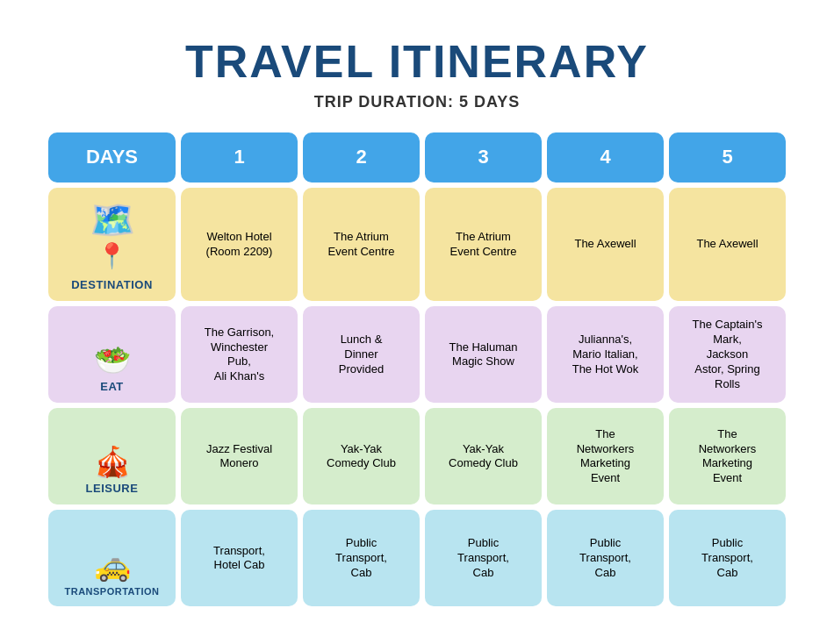  I want to click on leisure-icon: 🎪, so click(112, 462).